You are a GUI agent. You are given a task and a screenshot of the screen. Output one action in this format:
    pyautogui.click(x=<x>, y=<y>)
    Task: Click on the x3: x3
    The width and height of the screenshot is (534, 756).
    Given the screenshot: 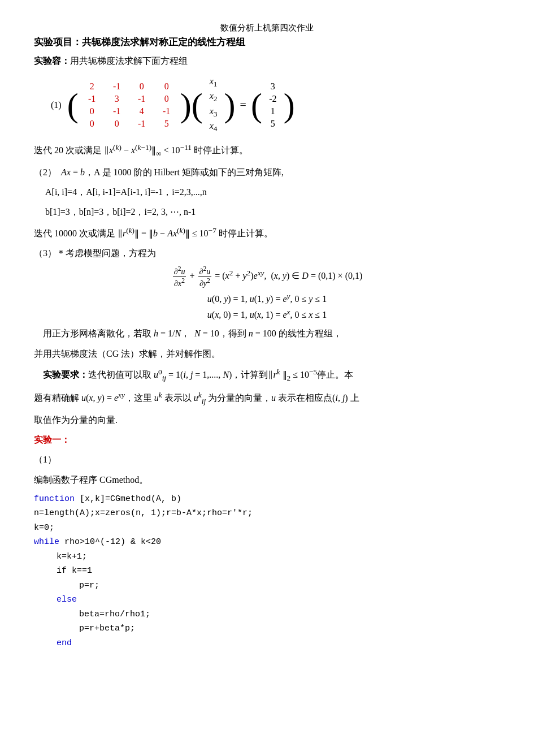 What is the action you would take?
    pyautogui.click(x=214, y=113)
    